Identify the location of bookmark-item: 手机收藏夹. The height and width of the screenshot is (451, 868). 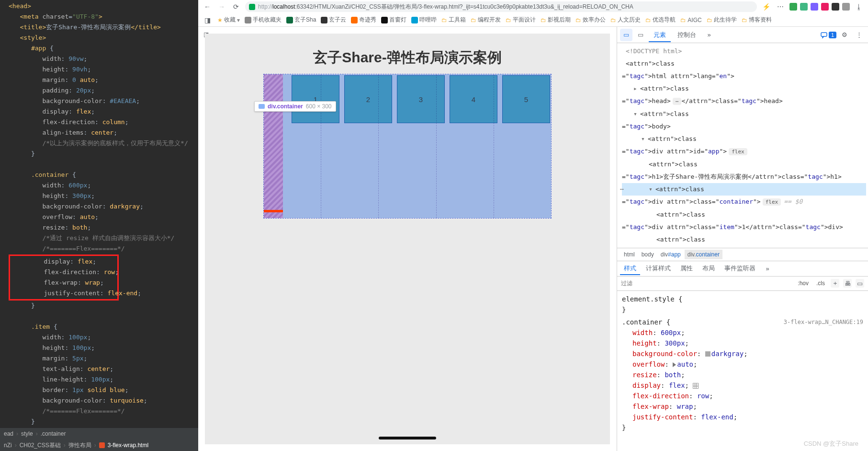
(263, 20).